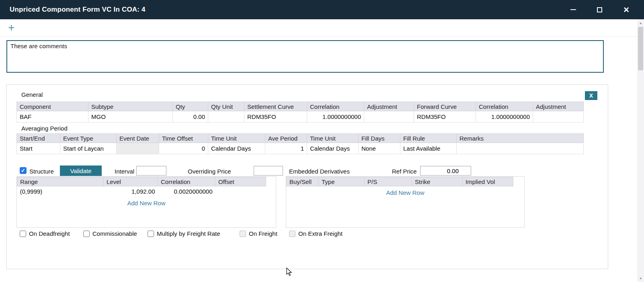 The image size is (644, 282). What do you see at coordinates (437, 182) in the screenshot?
I see `column-header: Strike` at bounding box center [437, 182].